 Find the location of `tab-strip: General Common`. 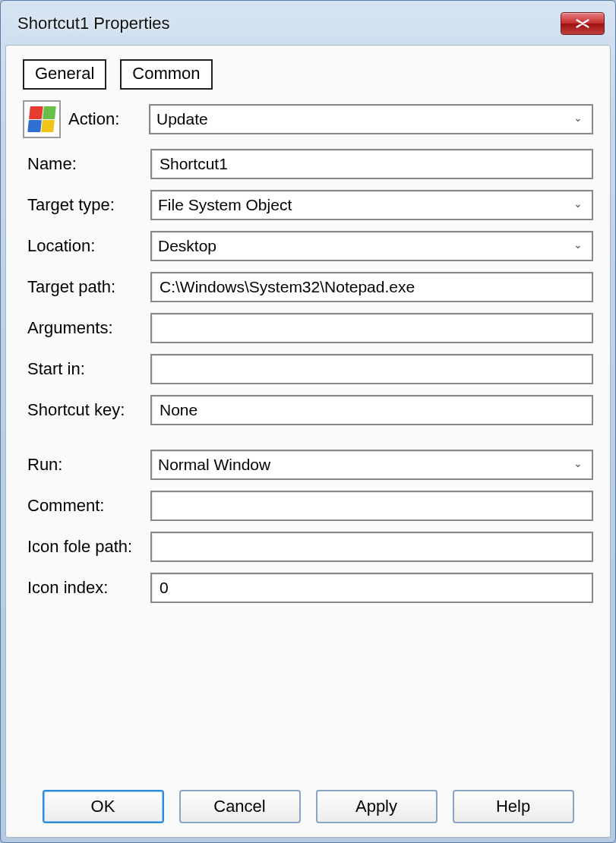

tab-strip: General Common is located at coordinates (308, 74).